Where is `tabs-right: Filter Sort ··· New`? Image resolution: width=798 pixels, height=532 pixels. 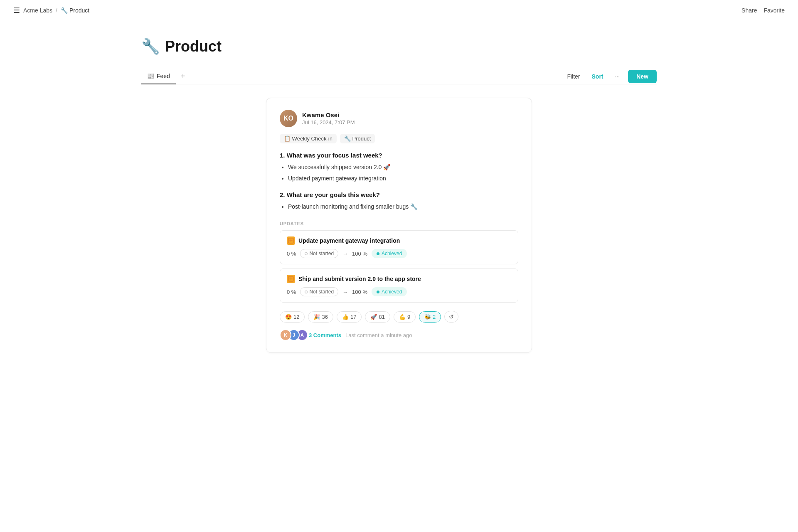 tabs-right: Filter Sort ··· New is located at coordinates (610, 76).